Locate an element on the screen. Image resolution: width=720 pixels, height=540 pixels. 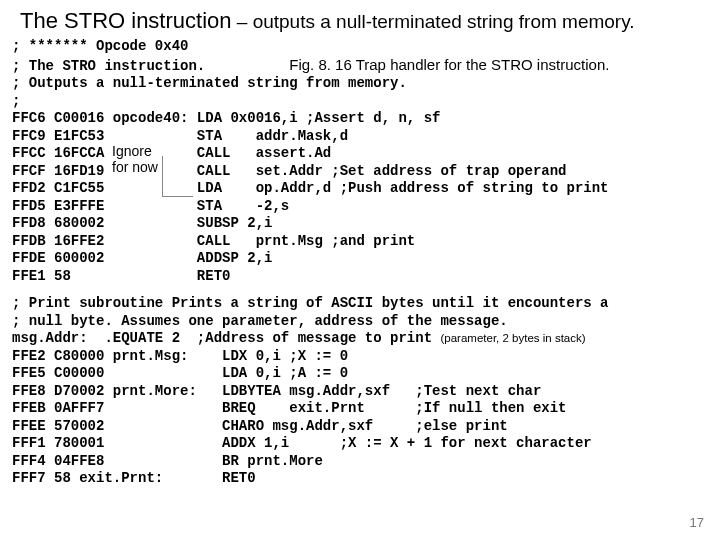
header-comment-2: ; Outputs a null-terminated string from … is located at coordinates (360, 84).